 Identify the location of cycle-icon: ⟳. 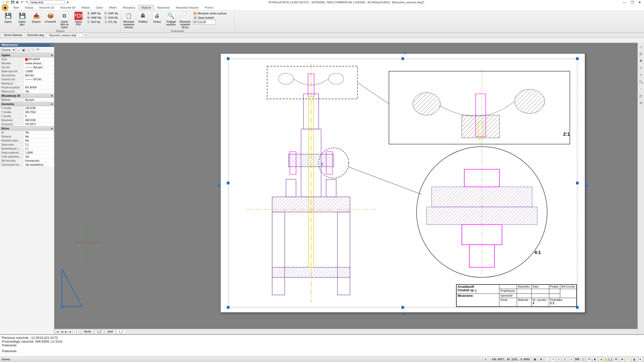
(589, 359).